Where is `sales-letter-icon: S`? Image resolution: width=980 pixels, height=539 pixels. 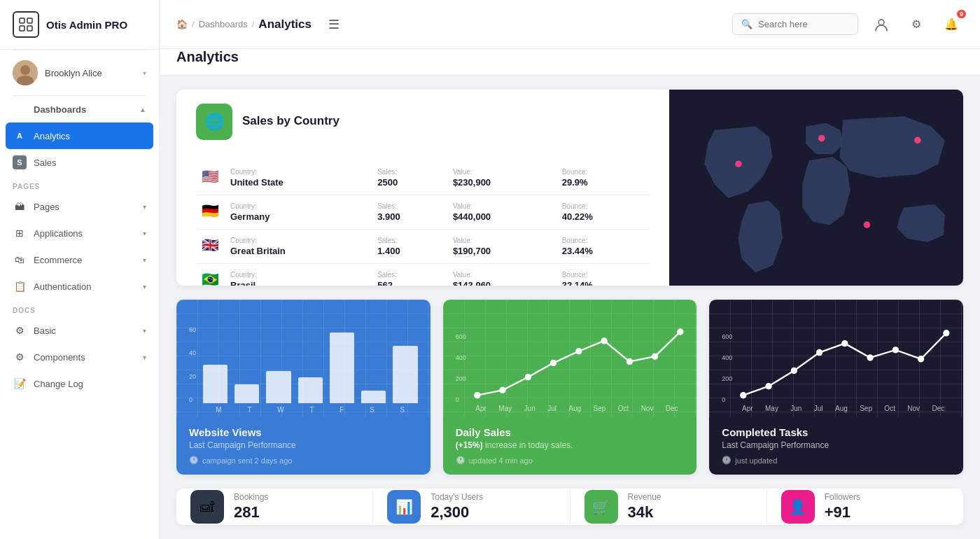
sales-letter-icon: S is located at coordinates (20, 162).